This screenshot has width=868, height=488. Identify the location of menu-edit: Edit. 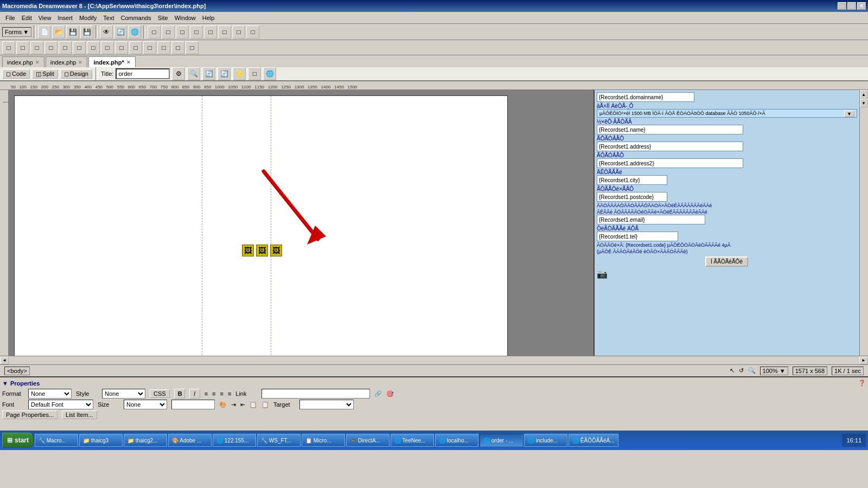
(27, 18).